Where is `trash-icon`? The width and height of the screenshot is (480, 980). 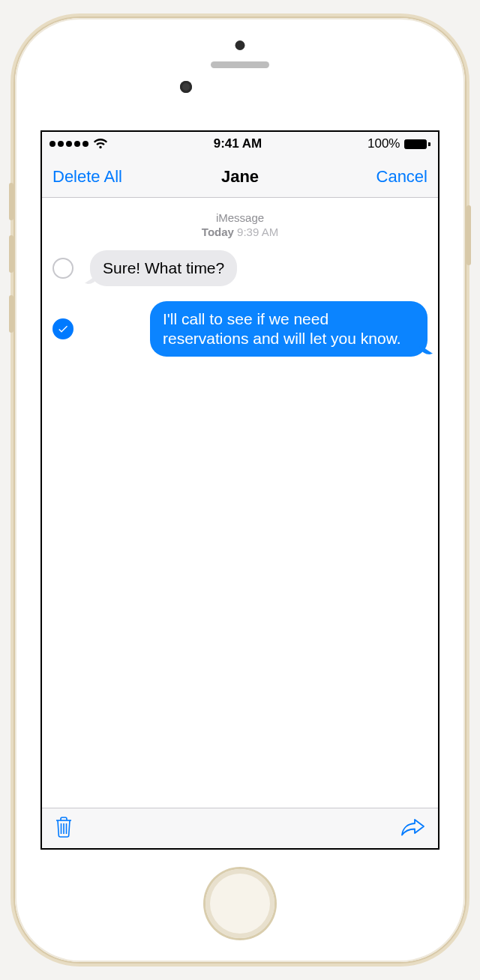
trash-icon is located at coordinates (64, 829).